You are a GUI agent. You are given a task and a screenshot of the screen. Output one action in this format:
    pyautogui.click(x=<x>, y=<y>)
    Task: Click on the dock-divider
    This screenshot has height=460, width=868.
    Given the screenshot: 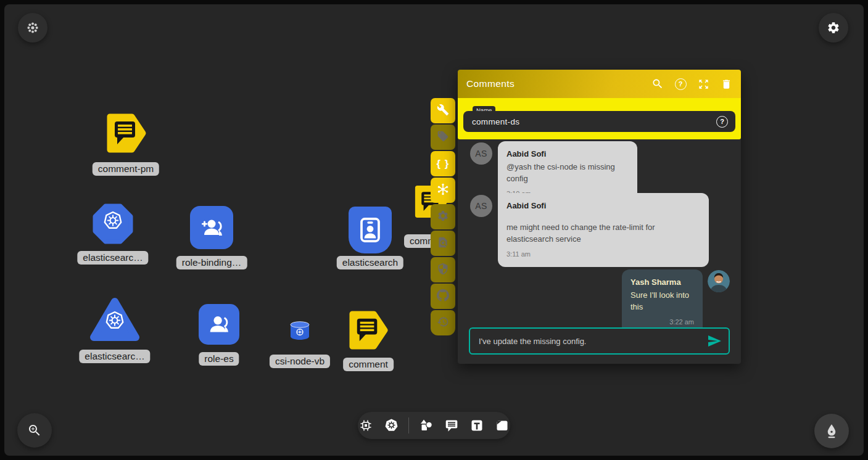 What is the action you would take?
    pyautogui.click(x=408, y=425)
    